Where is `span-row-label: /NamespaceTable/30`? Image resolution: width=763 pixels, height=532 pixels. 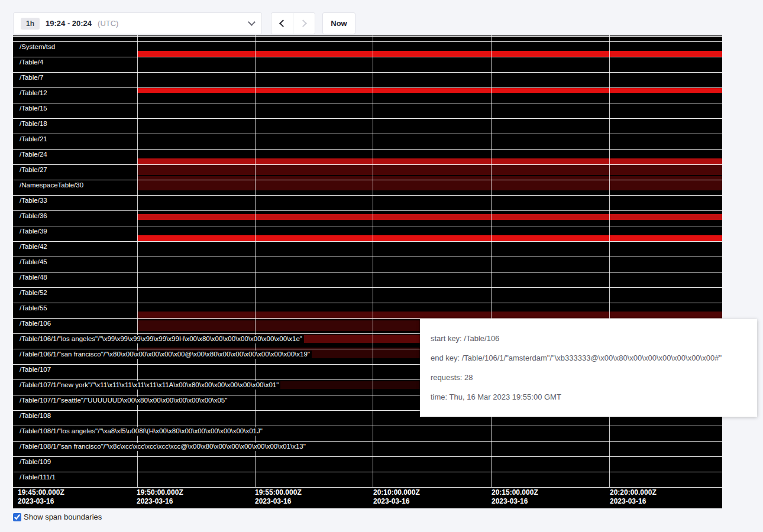
span-row-label: /NamespaceTable/30 is located at coordinates (51, 186).